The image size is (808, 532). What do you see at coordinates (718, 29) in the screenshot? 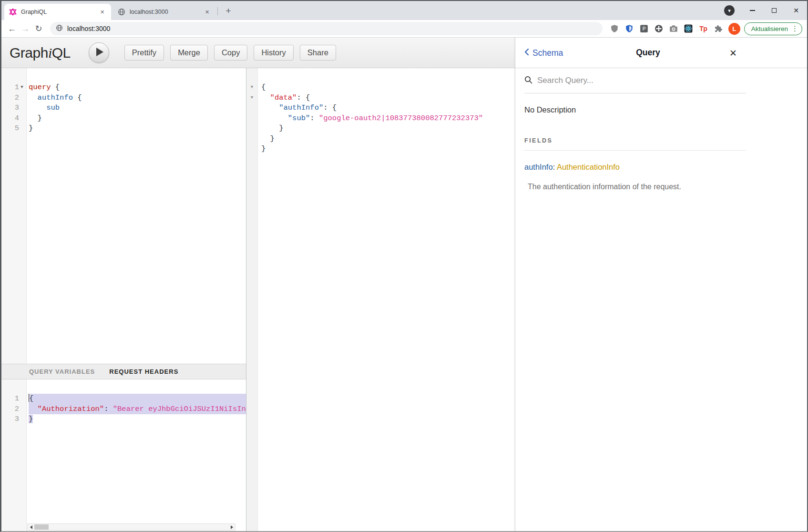
I see `extensions-puzzle-icon` at bounding box center [718, 29].